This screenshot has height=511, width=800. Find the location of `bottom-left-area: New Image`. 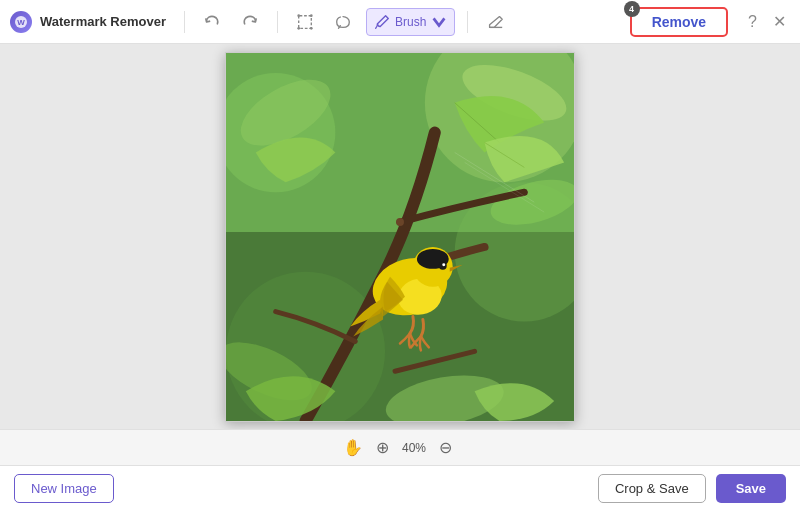

bottom-left-area: New Image is located at coordinates (306, 488).